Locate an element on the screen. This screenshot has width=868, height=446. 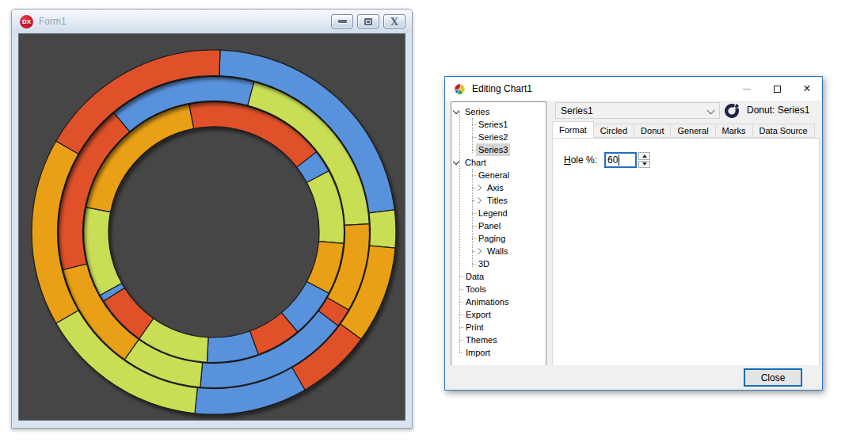
tree-item-label: Import is located at coordinates (478, 353).